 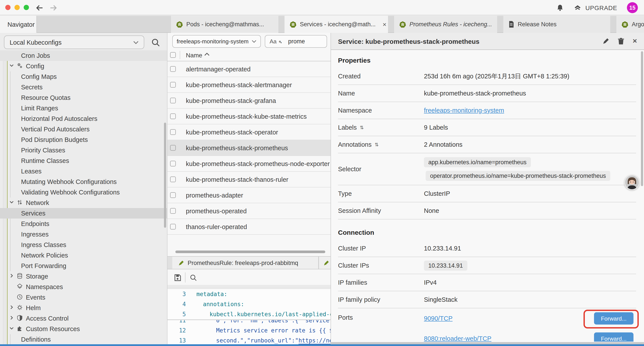 What do you see at coordinates (40, 8) in the screenshot?
I see `back-arrow-icon` at bounding box center [40, 8].